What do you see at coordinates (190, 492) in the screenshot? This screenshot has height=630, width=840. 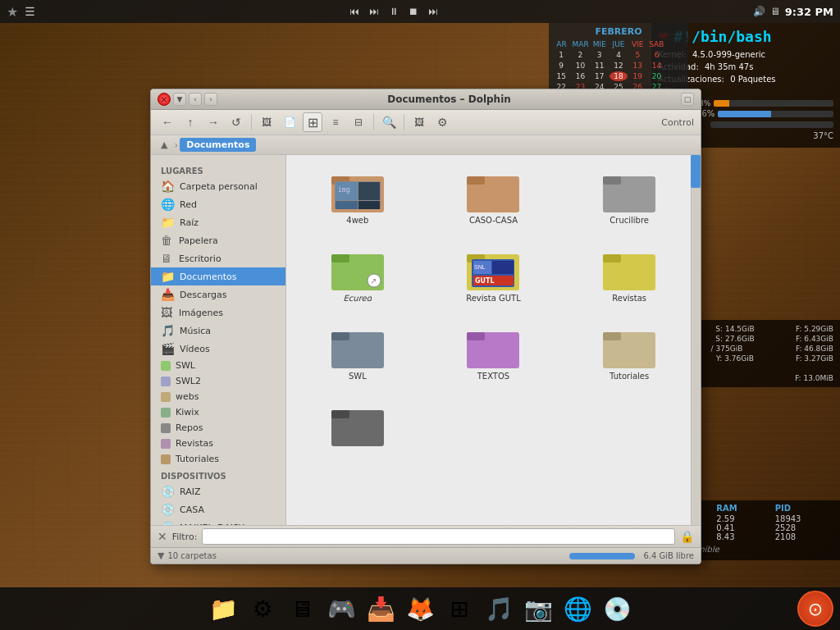 I see `raiz-dev-label: RAIZ` at bounding box center [190, 492].